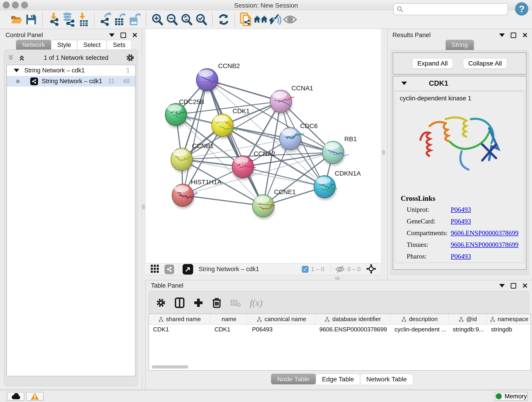  Describe the element at coordinates (119, 45) in the screenshot. I see `tab-sets: Sets` at that location.